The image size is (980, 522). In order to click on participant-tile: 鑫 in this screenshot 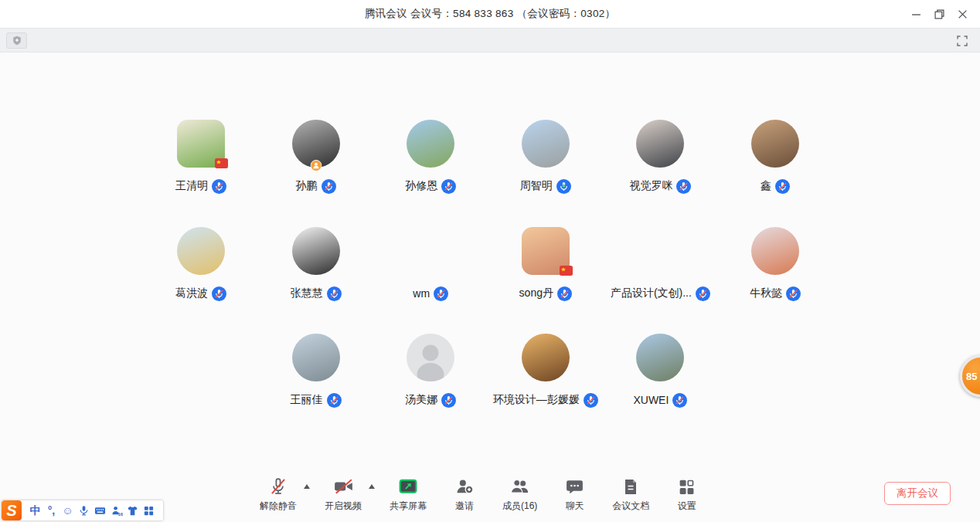, I will do `click(775, 157)`.